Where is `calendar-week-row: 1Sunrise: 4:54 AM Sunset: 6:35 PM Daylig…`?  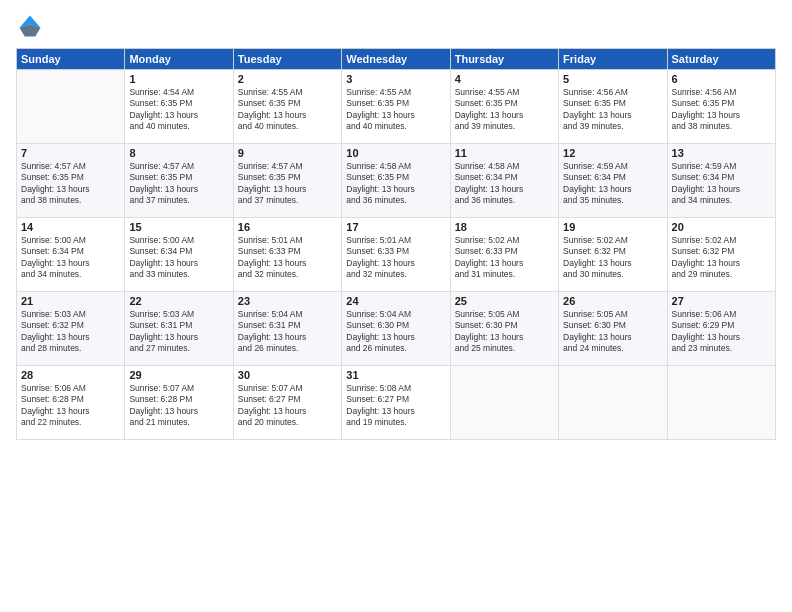
calendar-week-row: 1Sunrise: 4:54 AM Sunset: 6:35 PM Daylig… is located at coordinates (396, 107).